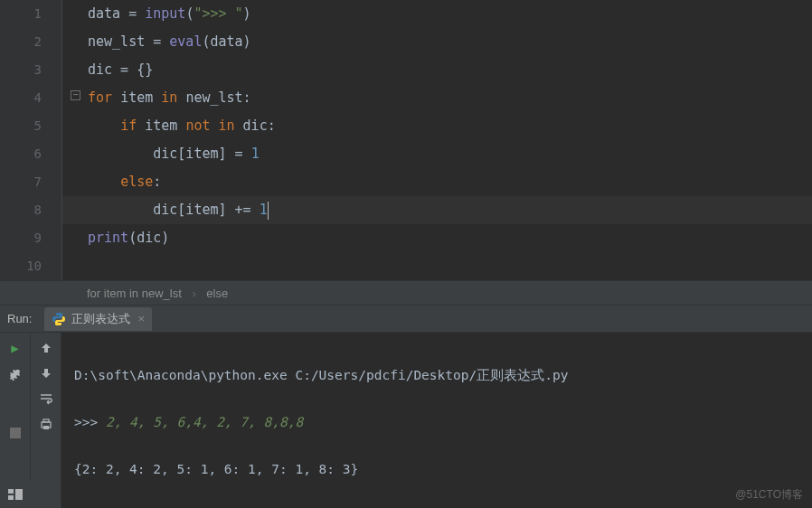 The width and height of the screenshot is (812, 508). I want to click on console-line: D:\soft\Anaconda\python.exe C:/Users/pdc…, so click(437, 375).